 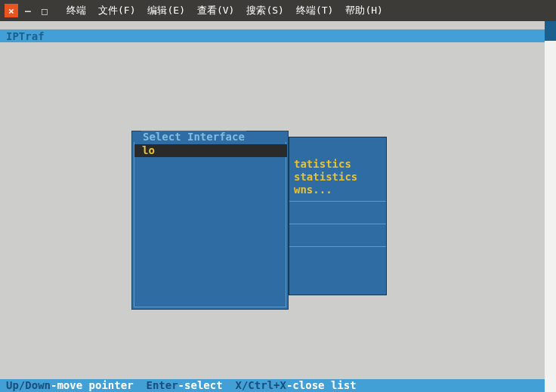 I want to click on menu-fragment: tatistics, so click(x=338, y=165).